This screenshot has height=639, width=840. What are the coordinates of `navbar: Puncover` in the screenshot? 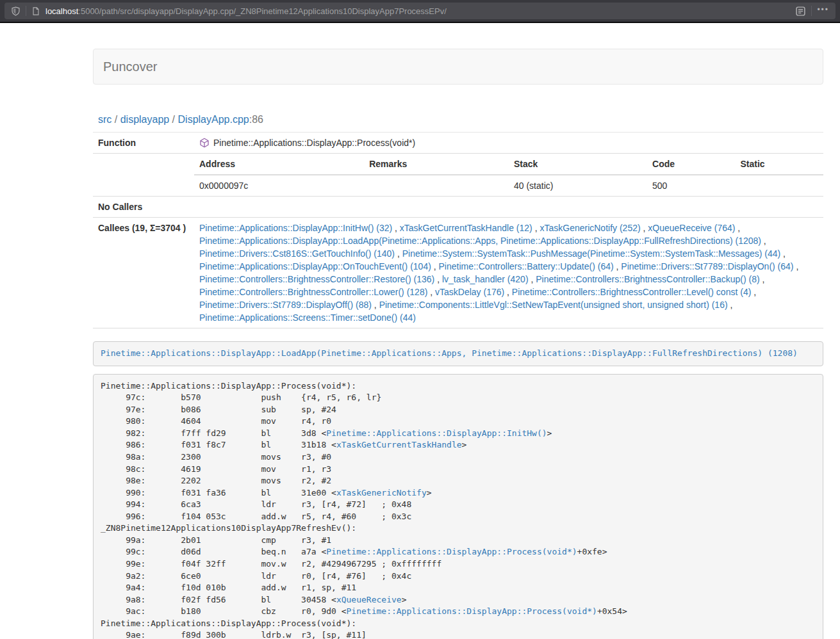 It's located at (458, 67).